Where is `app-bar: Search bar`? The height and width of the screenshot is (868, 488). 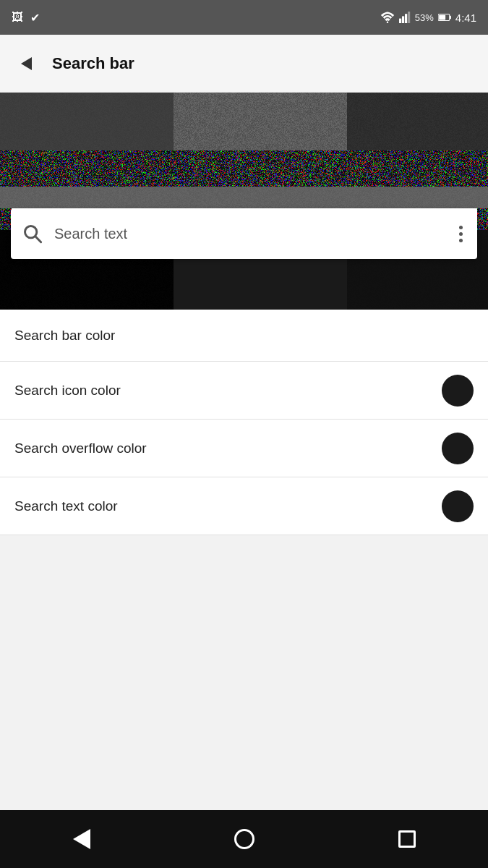 app-bar: Search bar is located at coordinates (244, 64).